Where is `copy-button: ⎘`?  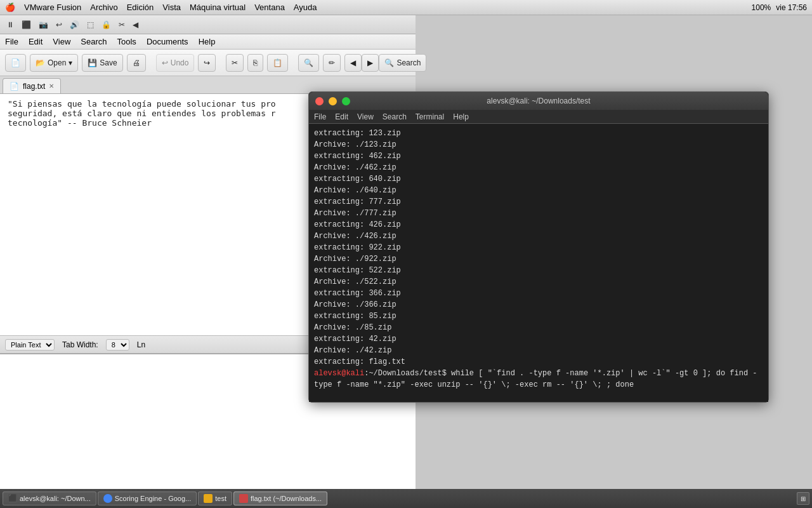
copy-button: ⎘ is located at coordinates (255, 63).